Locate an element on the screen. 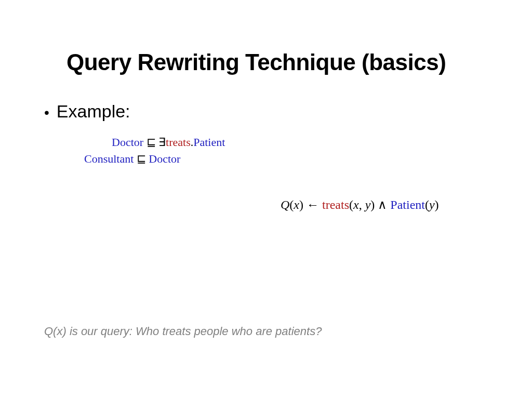  query-head: Q is located at coordinates (285, 205).